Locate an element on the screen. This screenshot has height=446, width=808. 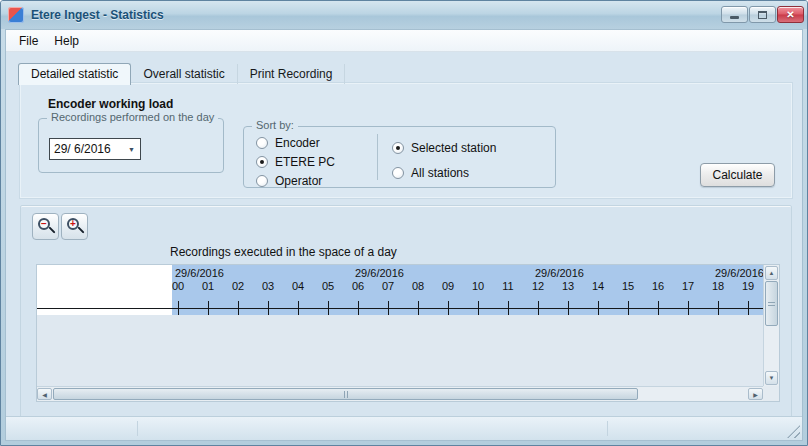
zoom-in-button: + is located at coordinates (74, 226).